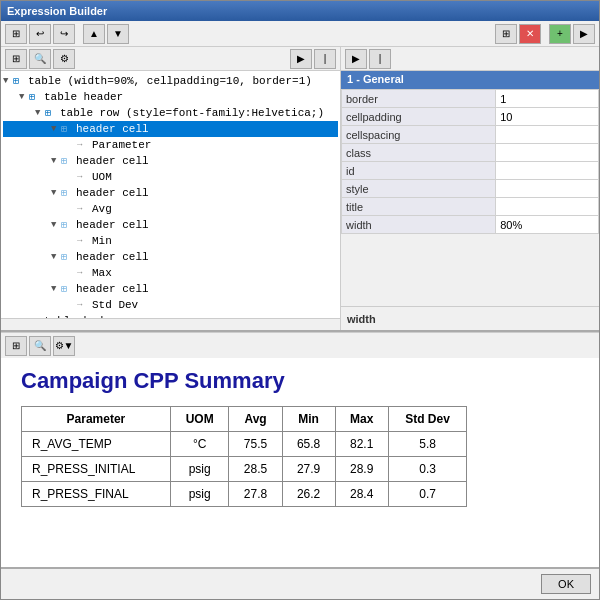 Image resolution: width=600 pixels, height=600 pixels. Describe the element at coordinates (102, 241) in the screenshot. I see `tree-node-label: Min` at that location.